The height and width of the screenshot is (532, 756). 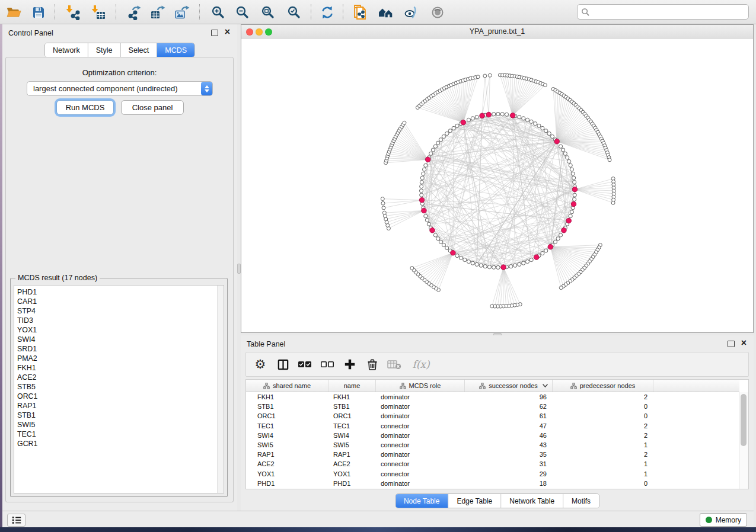 I want to click on zoom-fit-button, so click(x=267, y=12).